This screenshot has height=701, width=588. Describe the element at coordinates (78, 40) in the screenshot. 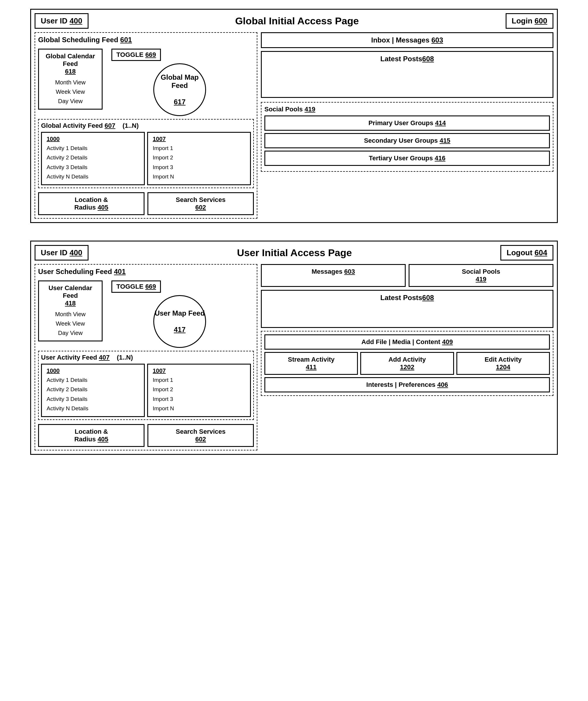

I see `global-scheduling-feed-text: Global Scheduling Feed` at that location.